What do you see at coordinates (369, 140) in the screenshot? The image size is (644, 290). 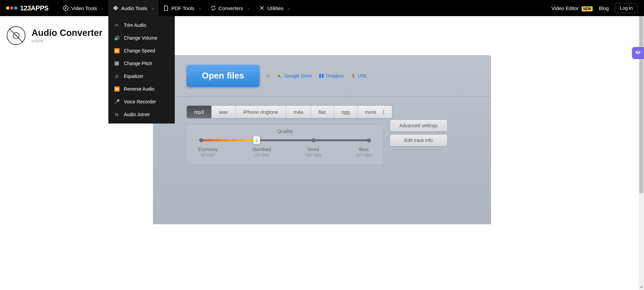 I see `slider-stop-best` at bounding box center [369, 140].